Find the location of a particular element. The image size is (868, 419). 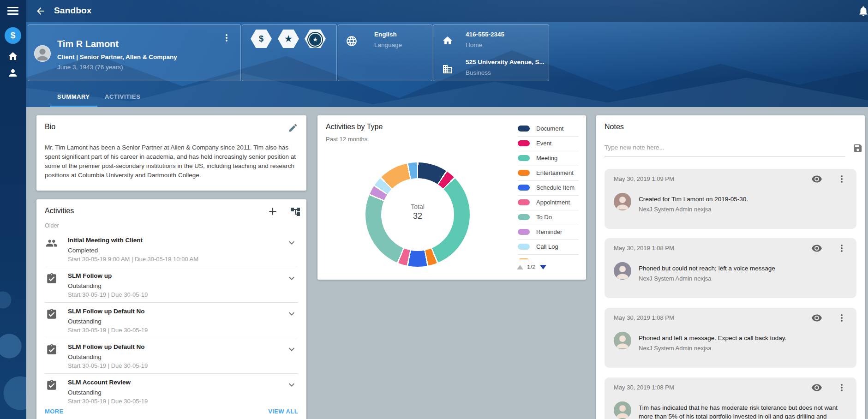

legend-row: Entertainment is located at coordinates (548, 174).